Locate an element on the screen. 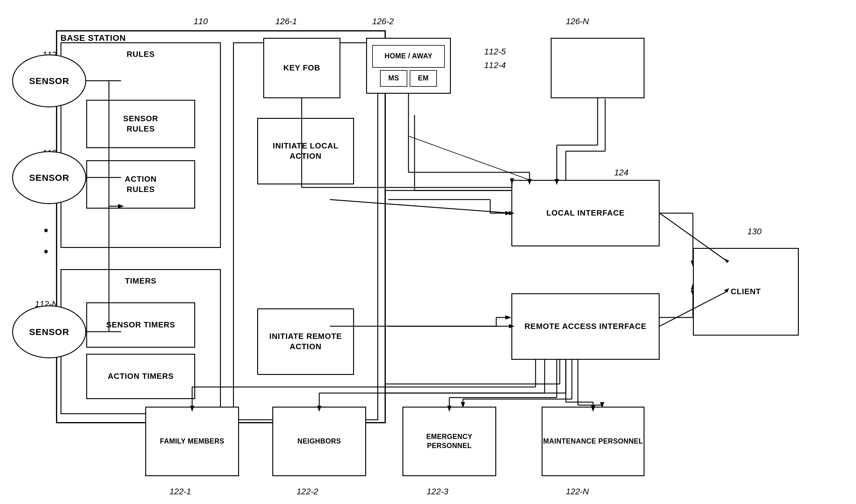  client-box: CLIENT is located at coordinates (746, 292).